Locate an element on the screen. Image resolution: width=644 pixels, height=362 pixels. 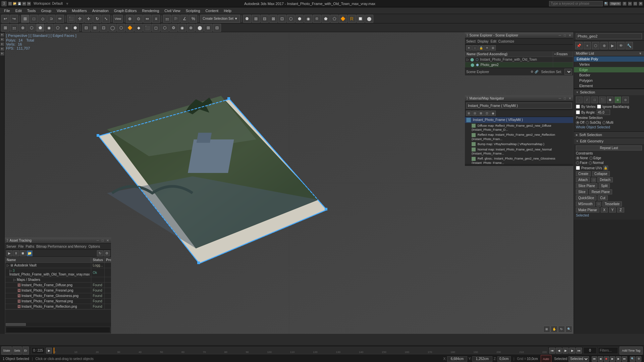
mat-nav-restore: □ is located at coordinates (565, 99).